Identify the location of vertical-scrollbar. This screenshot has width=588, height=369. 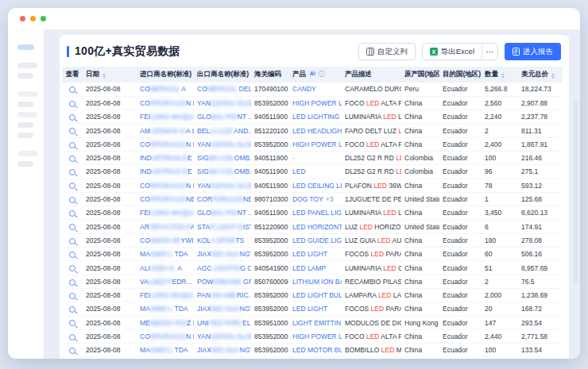
(575, 192).